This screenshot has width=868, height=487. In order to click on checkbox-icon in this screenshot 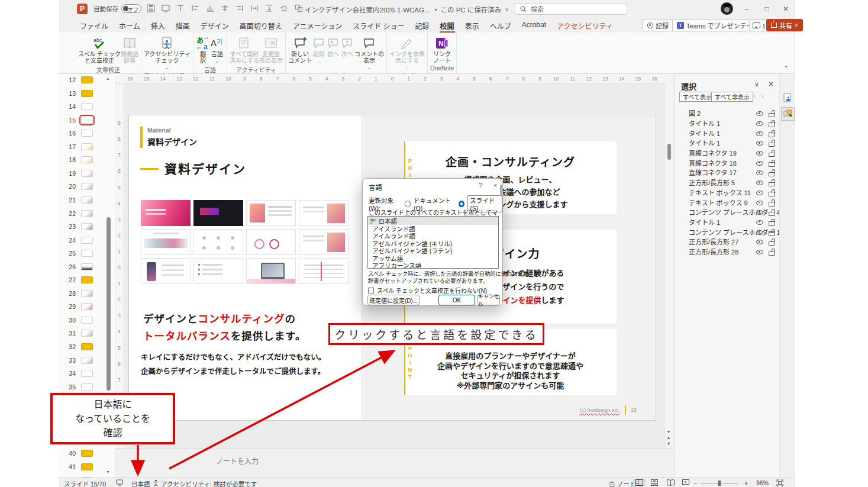, I will do `click(371, 291)`.